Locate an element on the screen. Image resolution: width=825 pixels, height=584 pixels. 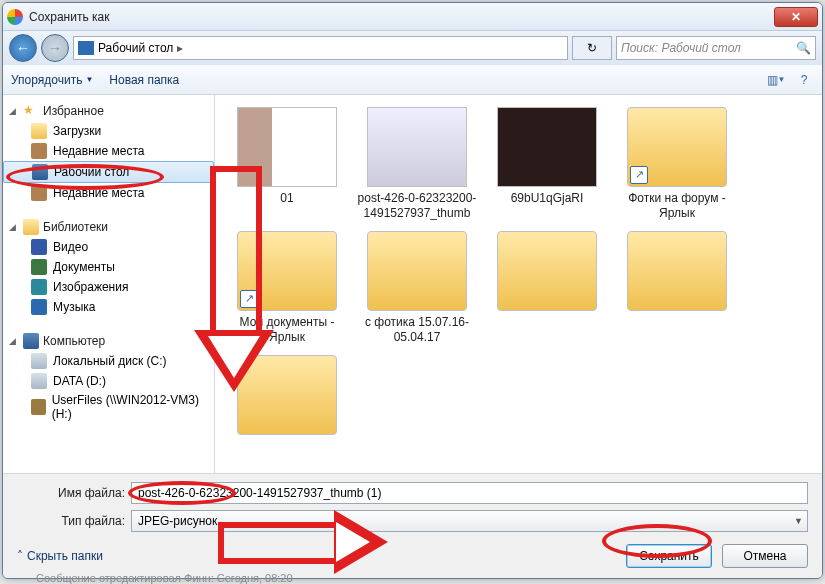
file-thumb: 69bU1qGjaRI is located at coordinates (547, 164).